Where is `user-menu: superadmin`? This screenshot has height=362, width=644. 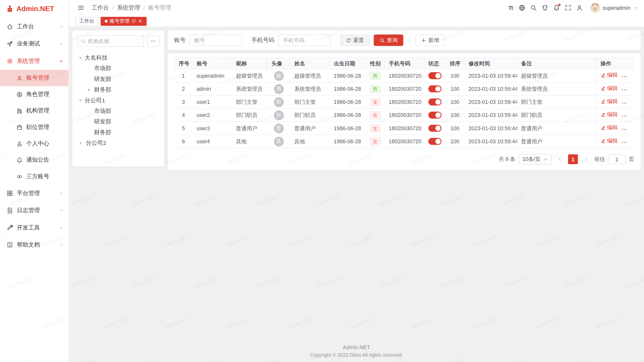 user-menu: superadmin is located at coordinates (614, 8).